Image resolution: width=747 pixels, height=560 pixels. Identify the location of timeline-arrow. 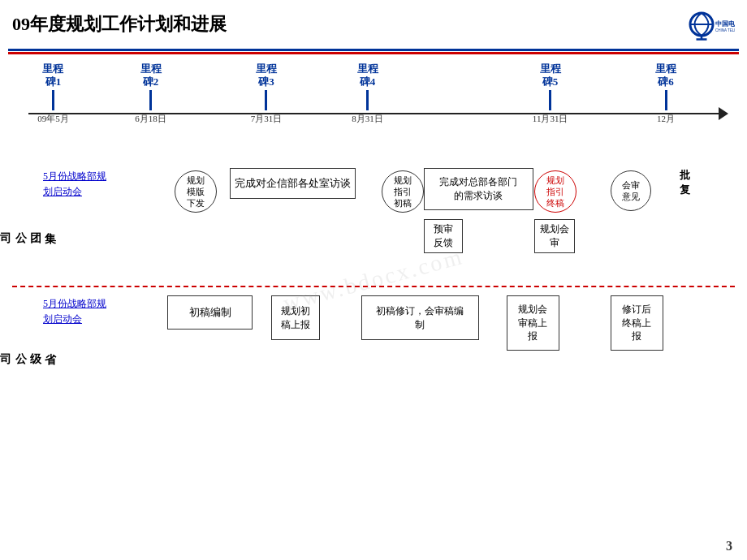
(723, 114).